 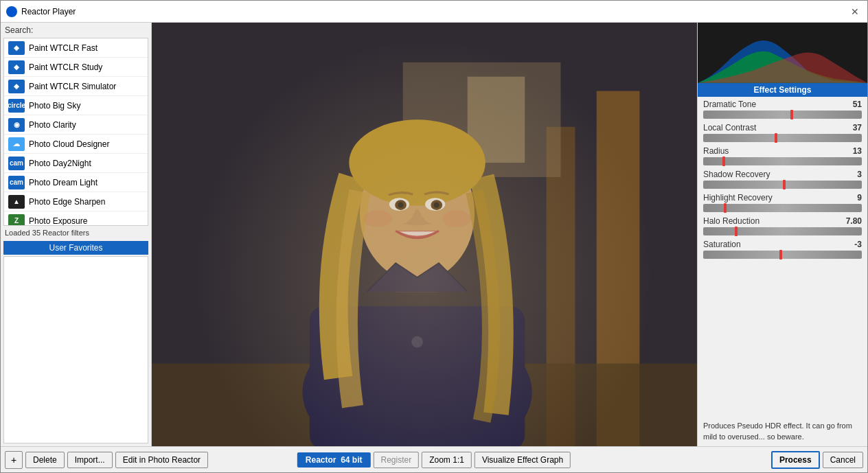 What do you see at coordinates (16, 86) in the screenshot?
I see `filter-icon-paint-wtclr-simulator: ◆` at bounding box center [16, 86].